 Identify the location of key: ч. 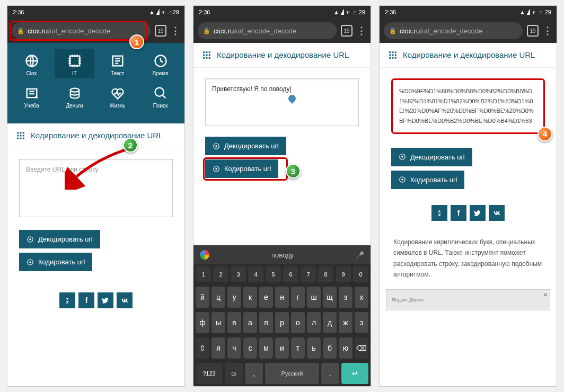
(234, 348).